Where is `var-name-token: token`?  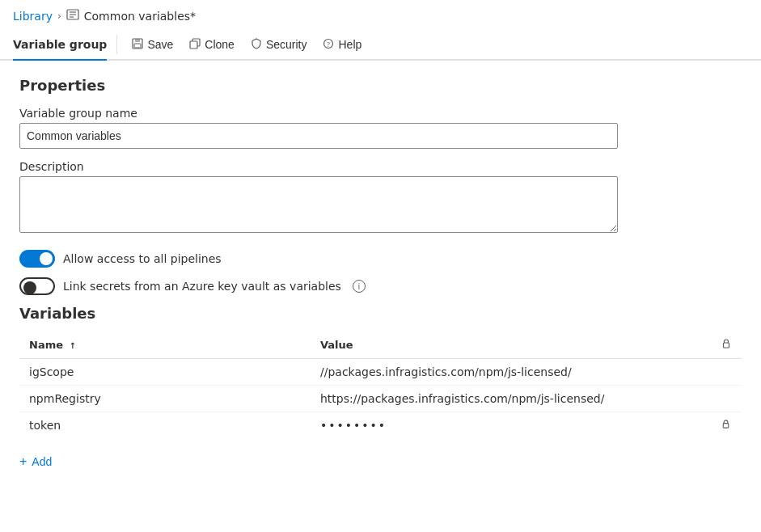
var-name-token: token is located at coordinates (165, 425).